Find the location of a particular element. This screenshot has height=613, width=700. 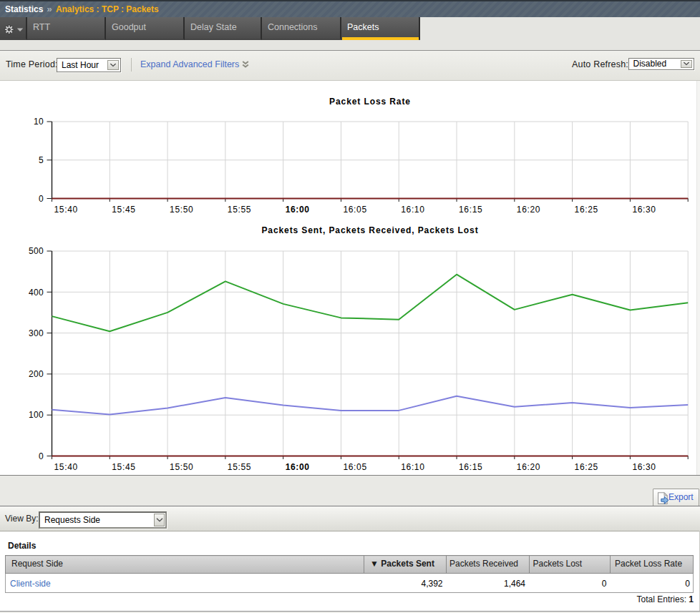

svg-text: 300 is located at coordinates (36, 333).